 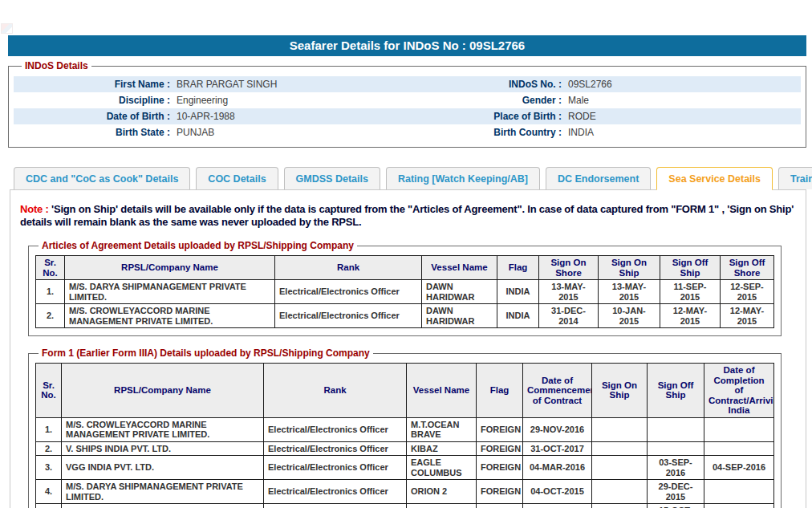 I want to click on field-label: Birth Country :, so click(x=483, y=132).